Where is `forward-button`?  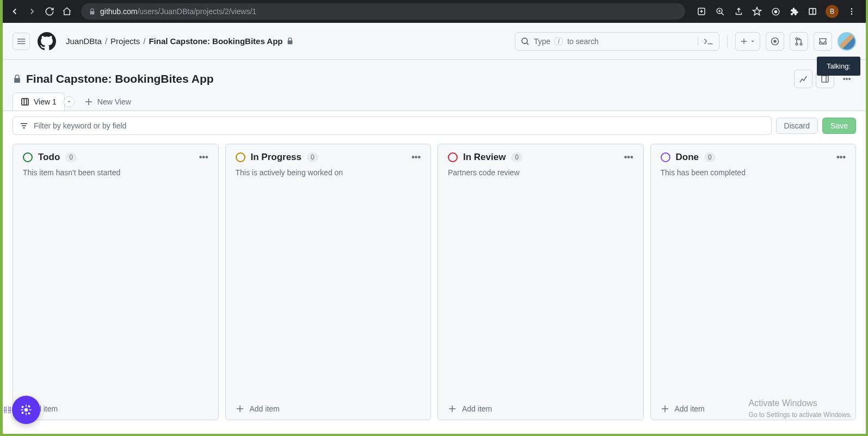
forward-button is located at coordinates (32, 11).